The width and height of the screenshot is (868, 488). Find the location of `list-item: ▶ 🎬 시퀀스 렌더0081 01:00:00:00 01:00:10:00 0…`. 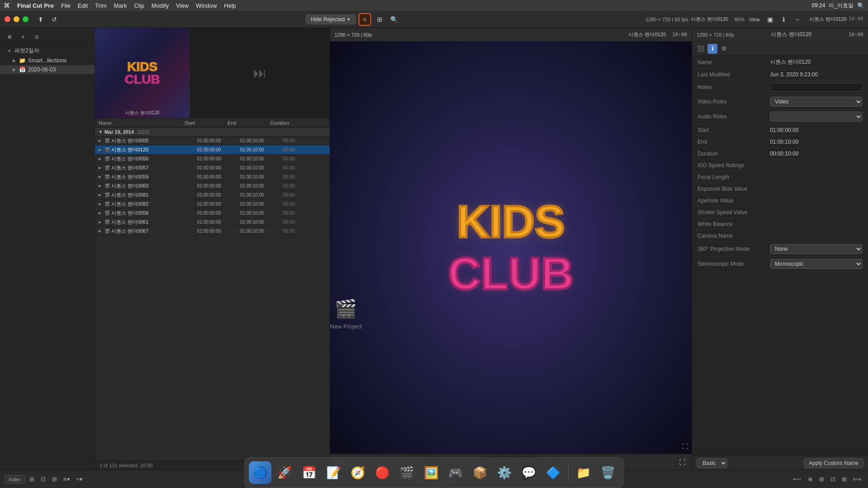

list-item: ▶ 🎬 시퀀스 렌더0081 01:00:00:00 01:00:10:00 0… is located at coordinates (212, 195).